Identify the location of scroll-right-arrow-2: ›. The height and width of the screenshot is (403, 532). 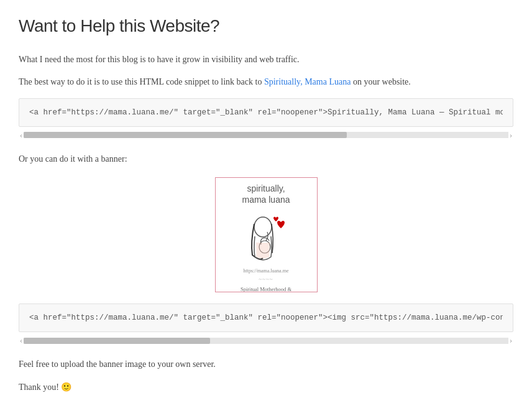
(511, 341).